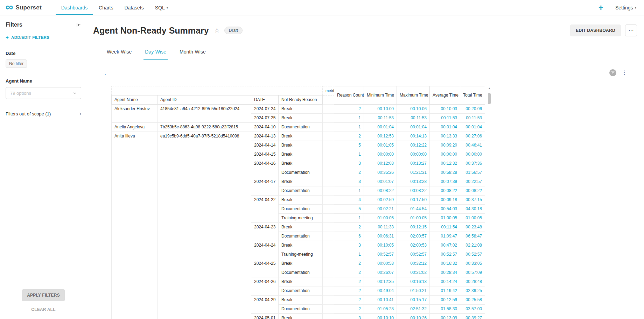 Image resolution: width=644 pixels, height=319 pixels. What do you see at coordinates (265, 136) in the screenshot?
I see `table-cell: 2024-04-13` at bounding box center [265, 136].